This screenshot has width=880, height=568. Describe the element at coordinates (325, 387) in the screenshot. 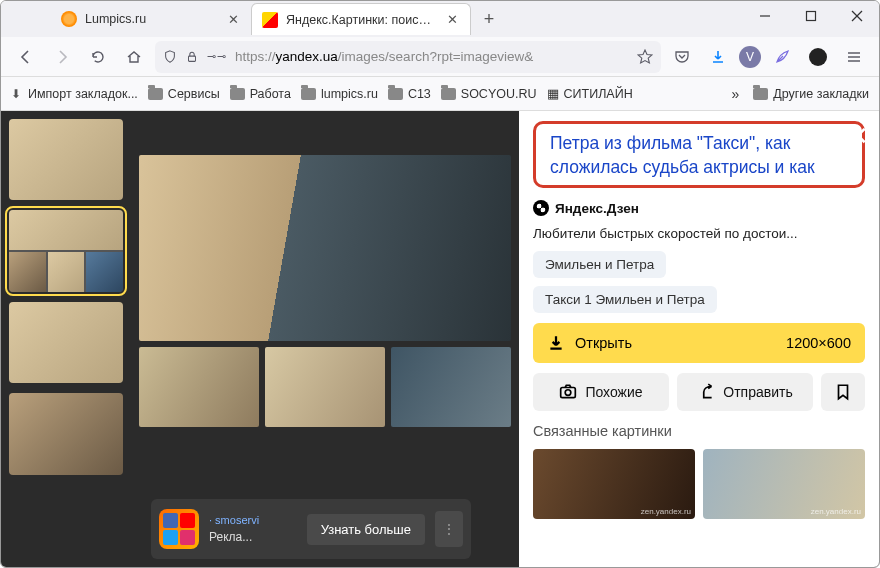

I see `image-strip` at that location.